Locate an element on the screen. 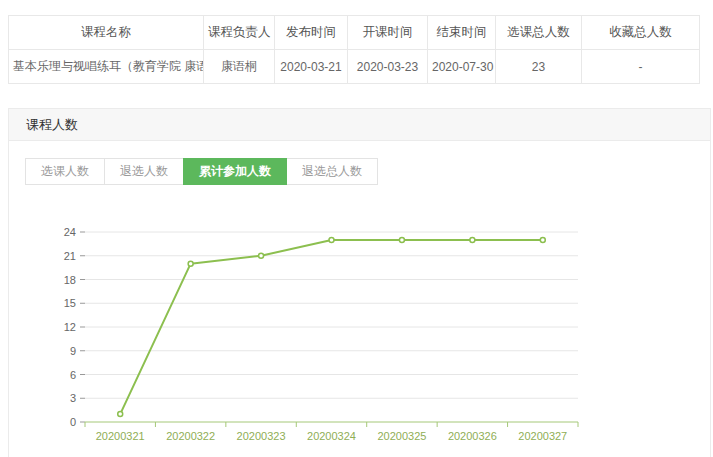 The height and width of the screenshot is (457, 713). svg-text: 20200325 is located at coordinates (402, 436).